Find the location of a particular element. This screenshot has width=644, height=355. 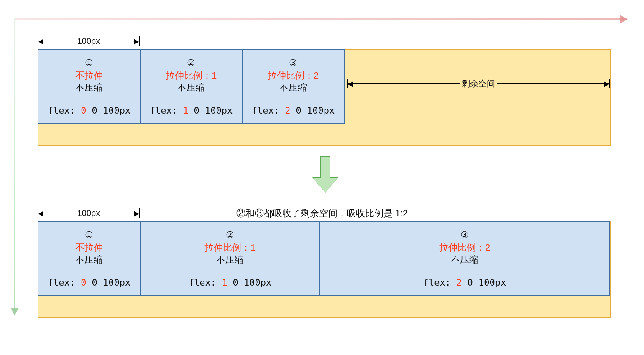

down-arrow-icon is located at coordinates (325, 175).